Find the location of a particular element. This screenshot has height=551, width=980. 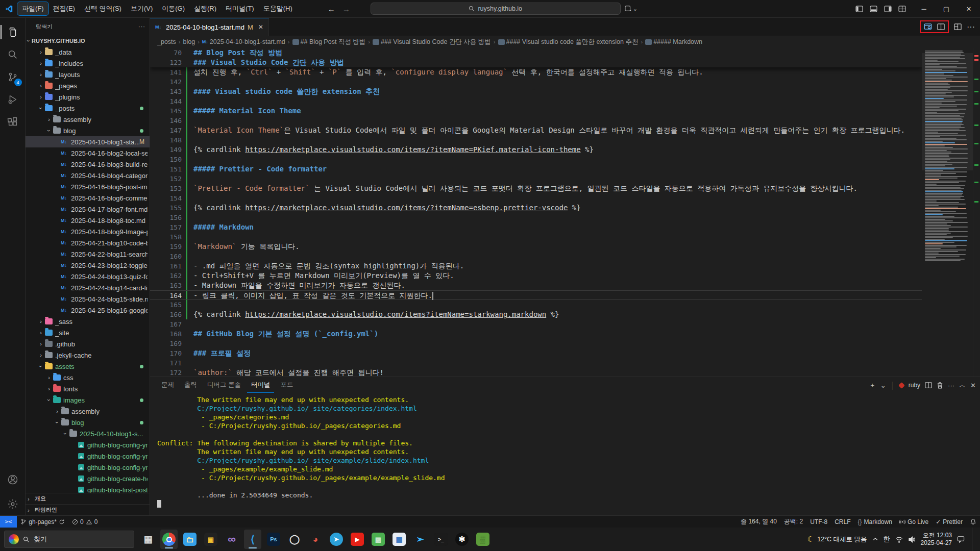

taskbar-app-terminal: >_ is located at coordinates (441, 539).